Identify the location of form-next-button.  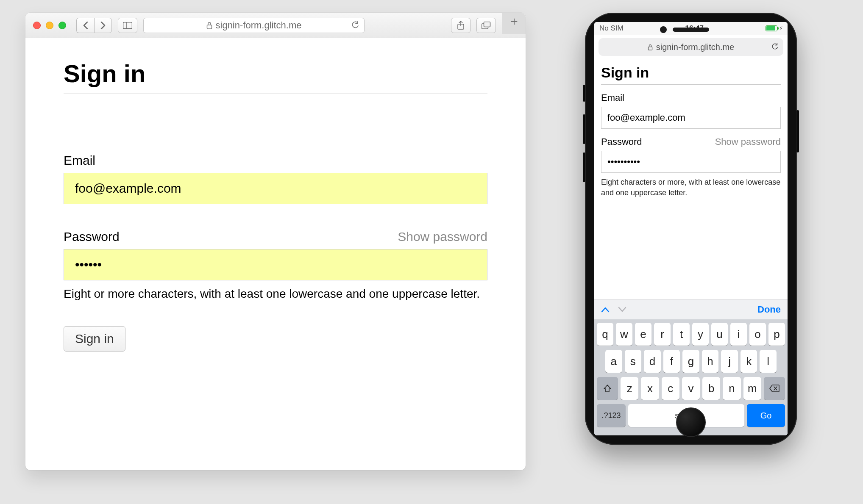
(622, 310).